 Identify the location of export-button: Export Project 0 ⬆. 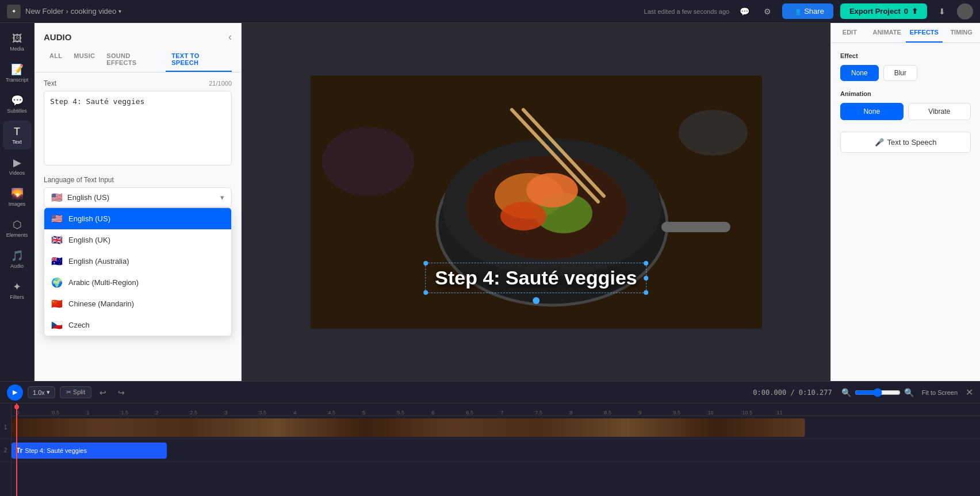
(883, 11).